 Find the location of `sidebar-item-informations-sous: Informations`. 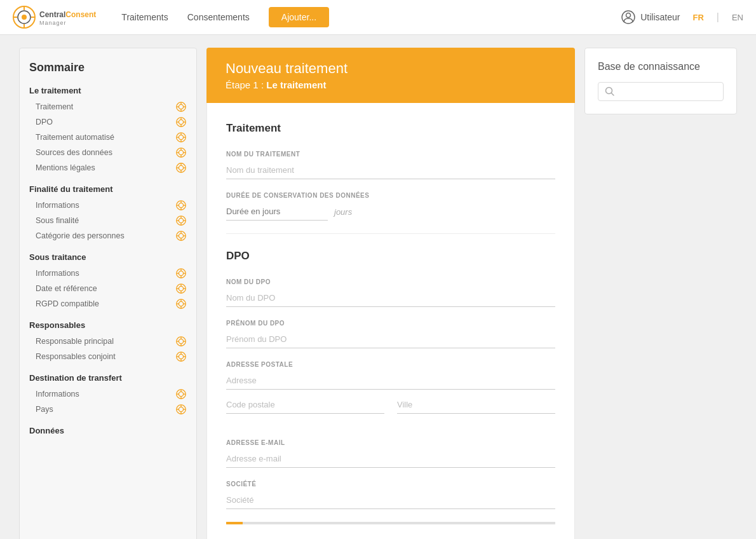

sidebar-item-informations-sous: Informations is located at coordinates (108, 273).